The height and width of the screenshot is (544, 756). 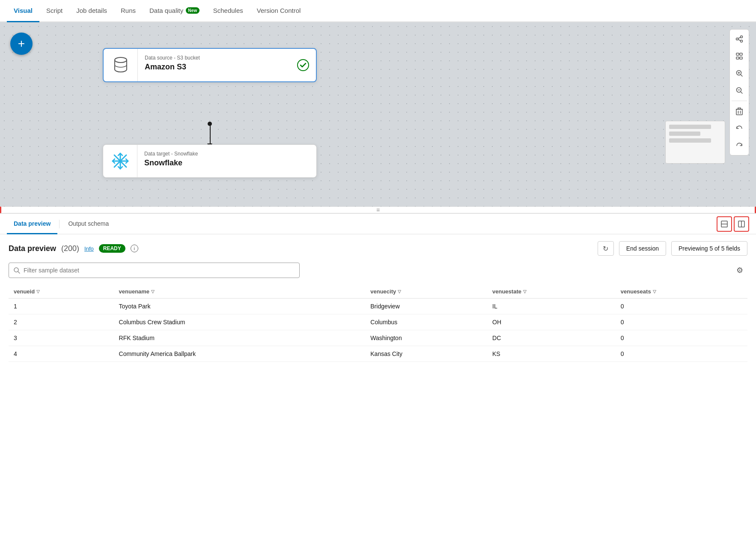 I want to click on resize-handle: ≡, so click(x=378, y=210).